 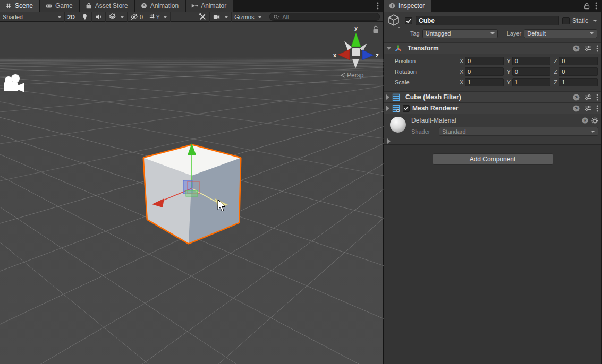 I want to click on material-foldout, so click(x=493, y=141).